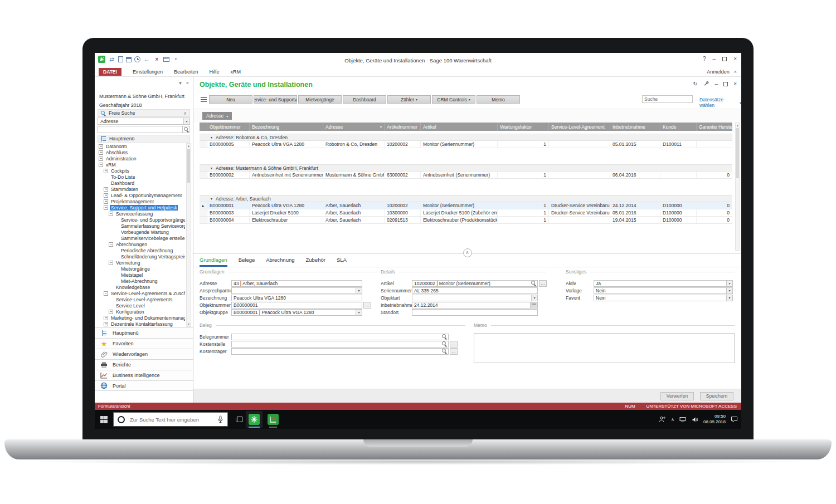 The width and height of the screenshot is (836, 504). I want to click on free-search-header: Freie Suche ∧, so click(144, 113).